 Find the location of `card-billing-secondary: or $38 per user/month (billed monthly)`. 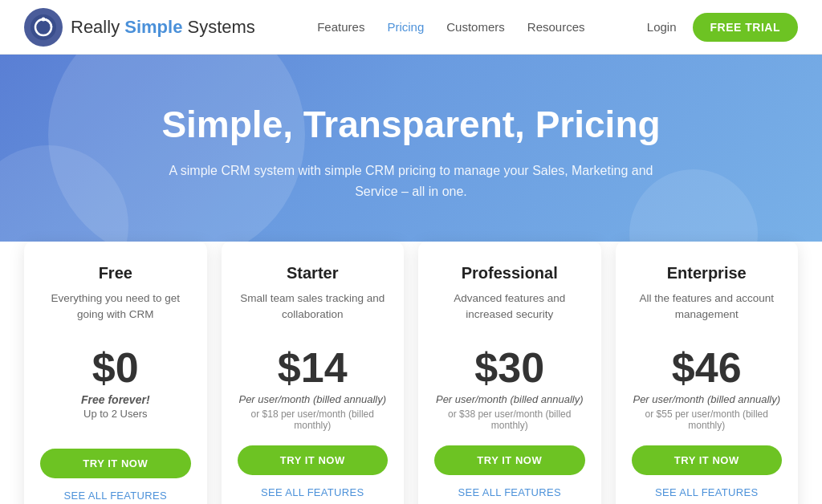

card-billing-secondary: or $38 per user/month (billed monthly) is located at coordinates (510, 420).